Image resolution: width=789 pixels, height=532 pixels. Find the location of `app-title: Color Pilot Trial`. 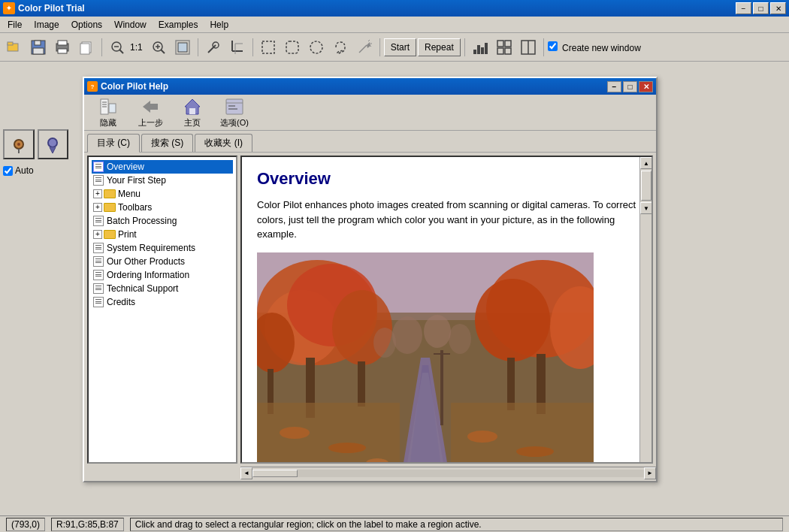

app-title: Color Pilot Trial is located at coordinates (51, 8).